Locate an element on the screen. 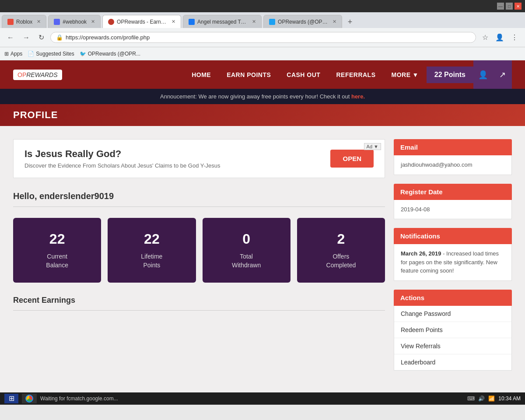 The image size is (525, 420). notification-text: March 26, 2019 - Increased load times fo… is located at coordinates (453, 262).